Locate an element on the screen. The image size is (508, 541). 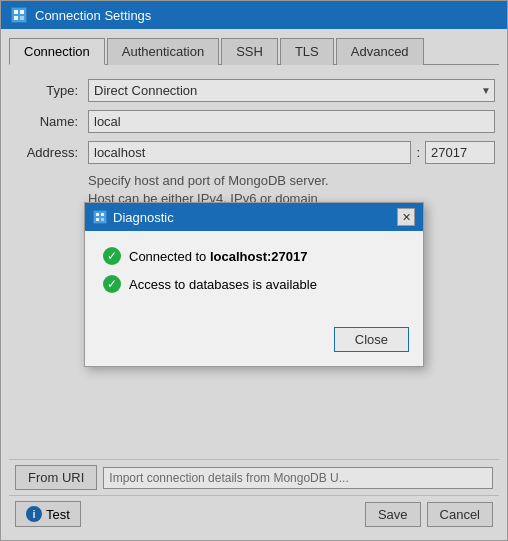
title-bar: Connection Settings is located at coordinates (254, 15).